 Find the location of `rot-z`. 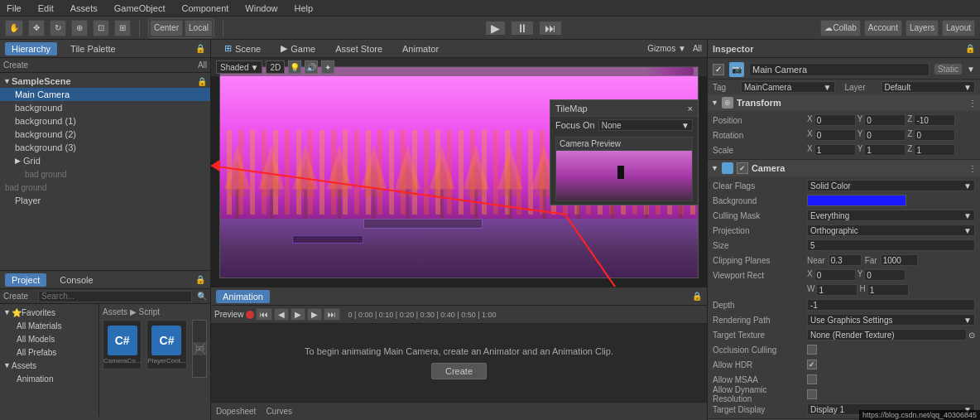

rot-z is located at coordinates (934, 135).